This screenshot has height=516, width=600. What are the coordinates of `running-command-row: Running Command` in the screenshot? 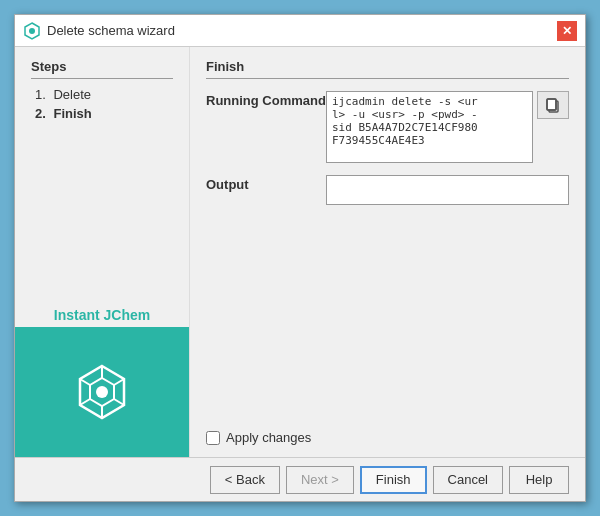 It's located at (388, 127).